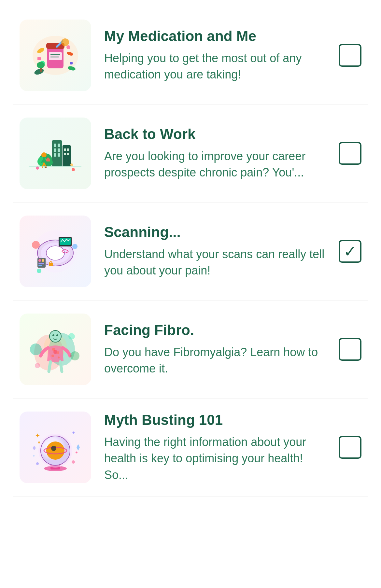  What do you see at coordinates (215, 349) in the screenshot?
I see `item-content-facing-fibro: Facing Fibro. Do you have Fibromyalgia? …` at bounding box center [215, 349].